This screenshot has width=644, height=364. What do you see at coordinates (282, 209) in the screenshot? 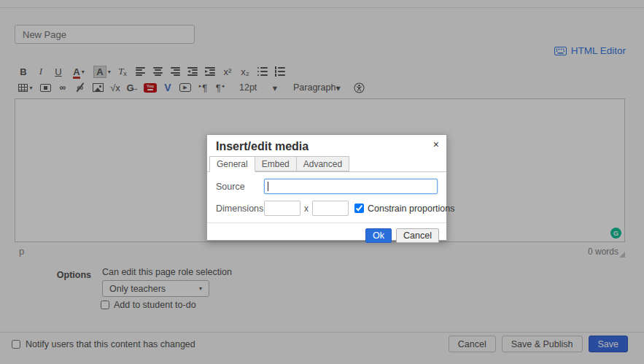
I see `width-input` at bounding box center [282, 209].